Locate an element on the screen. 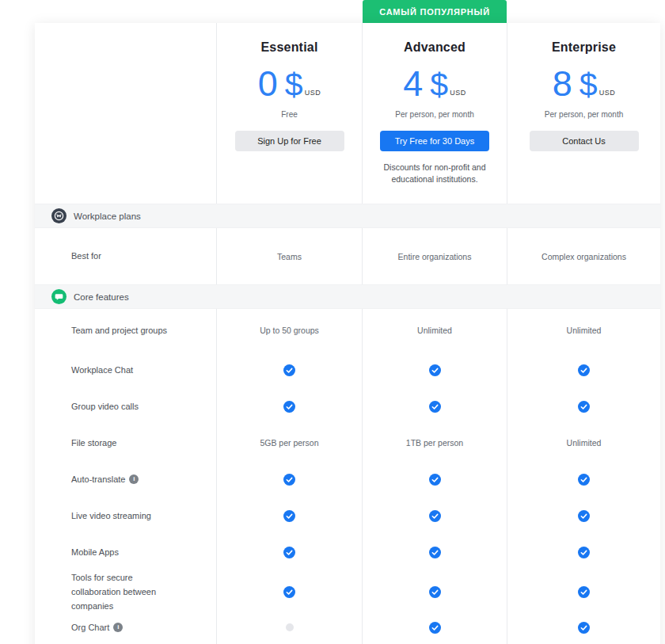  feature-row: Team and project groupsUp to 50 groupsUn… is located at coordinates (348, 330).